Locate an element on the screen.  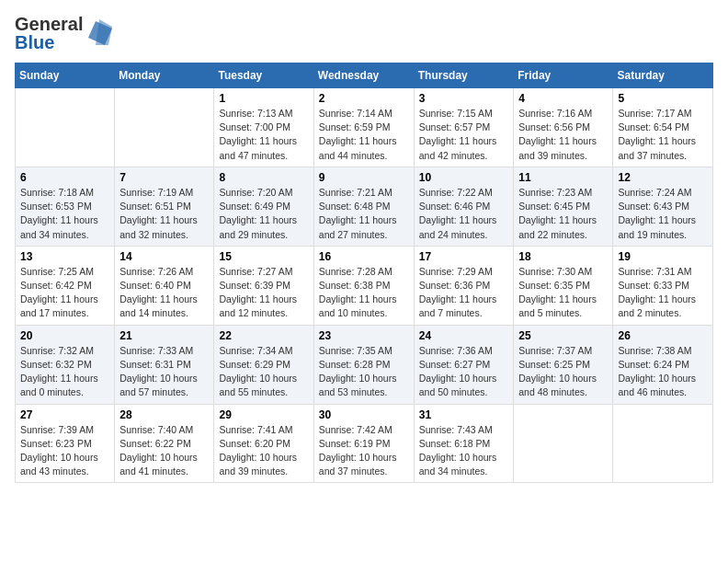
day-cell: 1Sunrise: 7:13 AMSunset: 7:00 PMDaylight… is located at coordinates (264, 128).